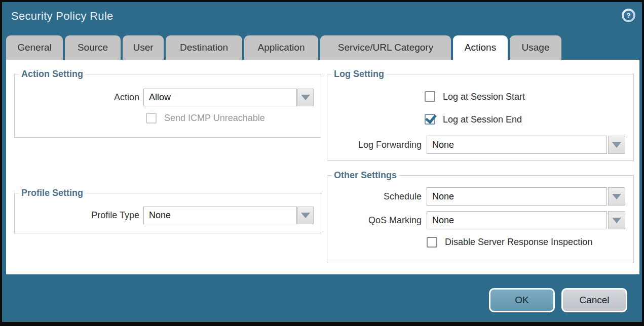 Image resolution: width=644 pixels, height=326 pixels. Describe the element at coordinates (356, 196) in the screenshot. I see `schedule-label: Schedule` at that location.